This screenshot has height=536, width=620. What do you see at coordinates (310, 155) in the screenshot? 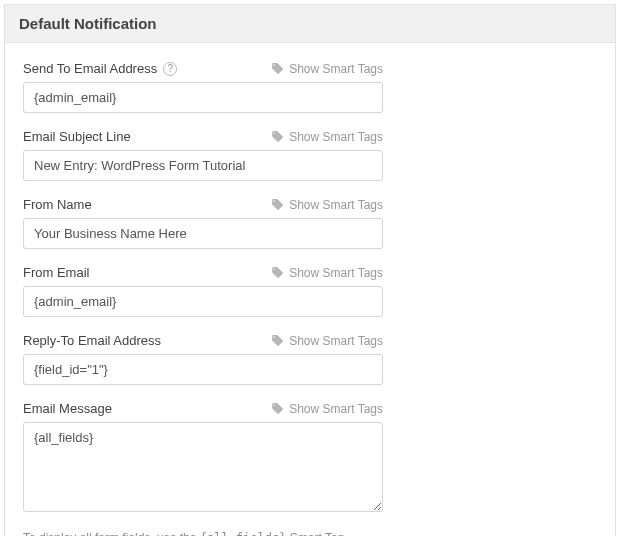
I see `field-subject: Email Subject Line Show Smart Tags` at bounding box center [310, 155].